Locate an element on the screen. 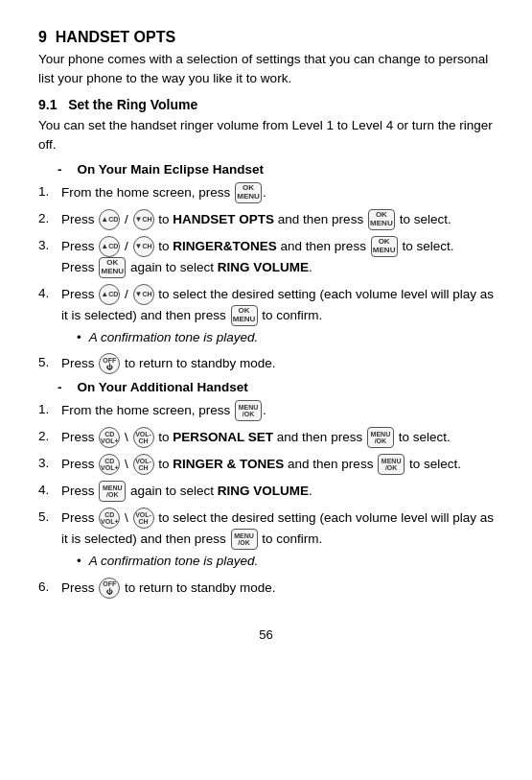 The height and width of the screenshot is (780, 532). vol-up-icon2: ▲CD is located at coordinates (109, 247).